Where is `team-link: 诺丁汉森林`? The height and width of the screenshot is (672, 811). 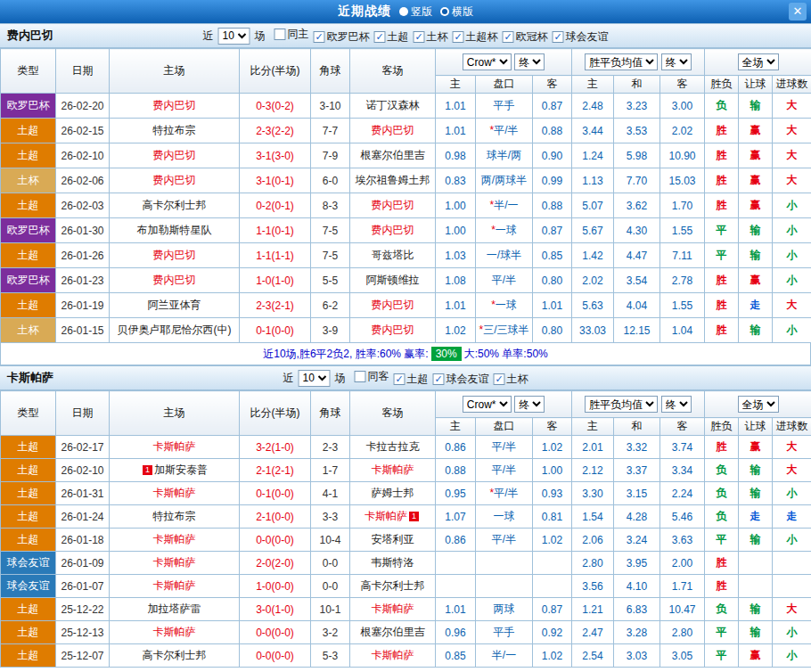
team-link: 诺丁汉森林 is located at coordinates (393, 105).